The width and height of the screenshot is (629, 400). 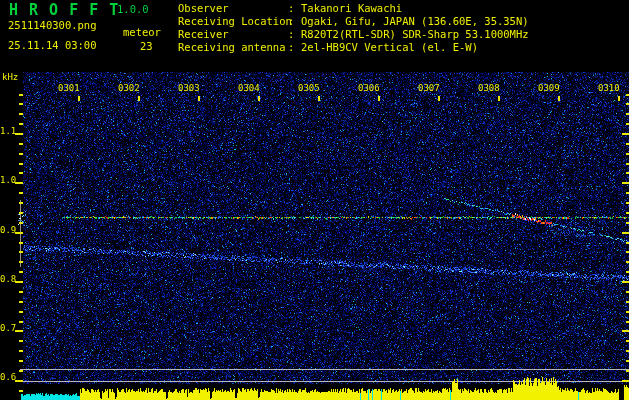 What do you see at coordinates (146, 47) in the screenshot?
I see `meteor-count: 23` at bounding box center [146, 47].